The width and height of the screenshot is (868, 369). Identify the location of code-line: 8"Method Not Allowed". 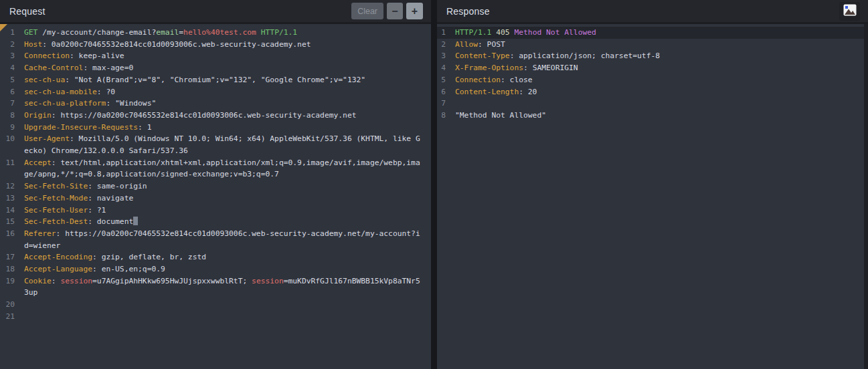
(653, 116).